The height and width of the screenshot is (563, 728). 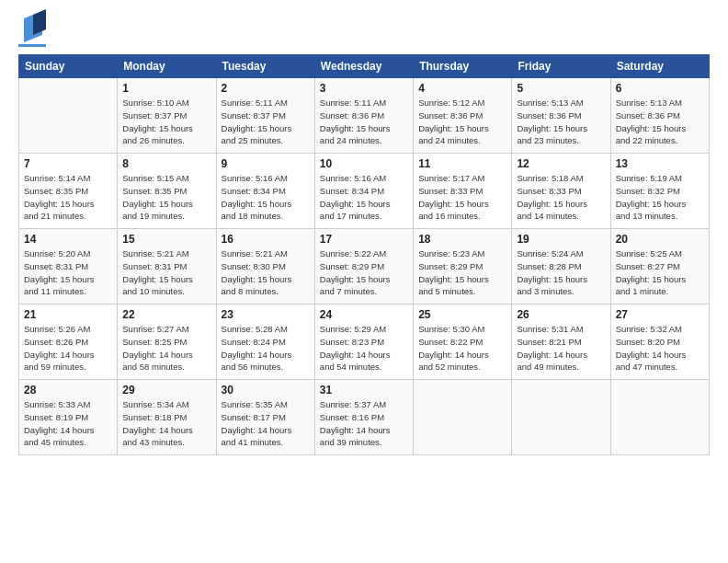 I want to click on day-number: 31, so click(x=364, y=390).